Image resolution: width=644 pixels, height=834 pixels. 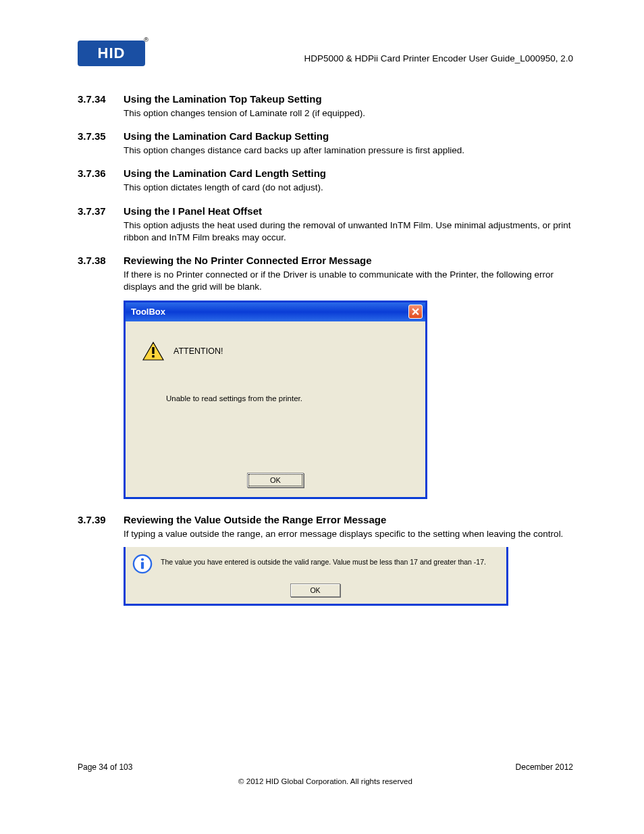 I want to click on dialog-message: Unable to read settings from the printer…, so click(x=234, y=398).